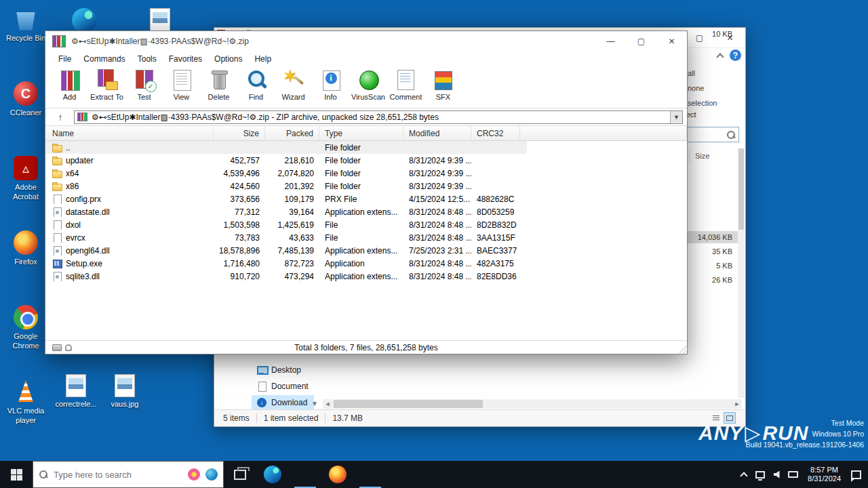  Describe the element at coordinates (378, 117) in the screenshot. I see `archive-path-combobox: ⚙⊷sEtUp✱Intaller▨·4393·PAAs$W@Rd~!⚙.zip …` at that location.